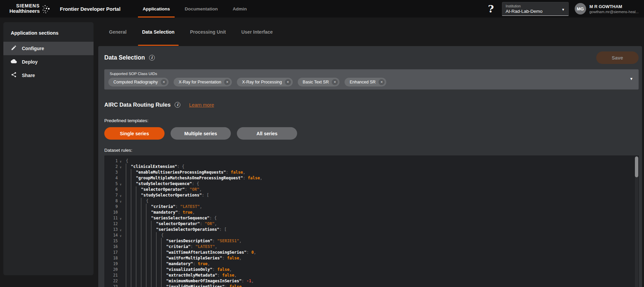 This screenshot has width=644, height=287. I want to click on token-k: "criteria", so click(178, 247).